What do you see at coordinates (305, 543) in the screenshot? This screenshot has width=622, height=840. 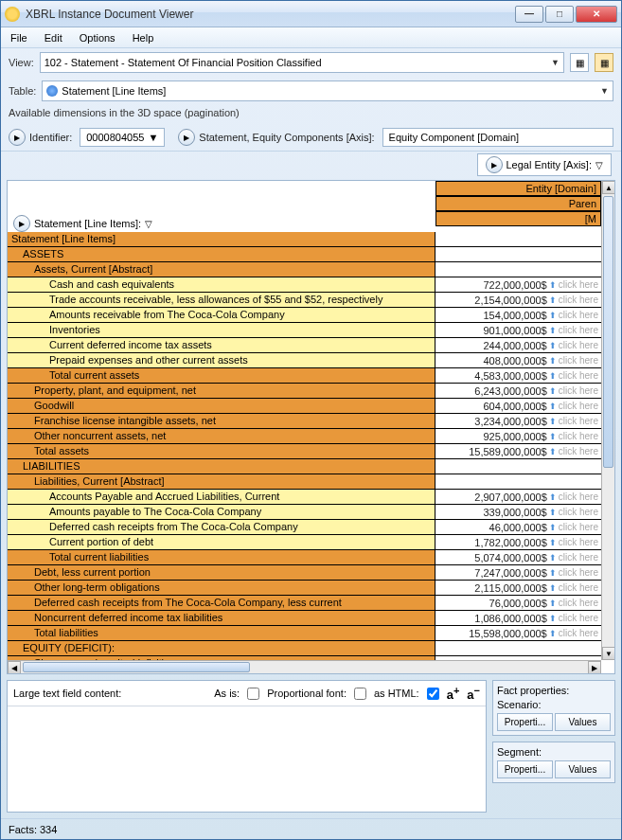 I see `table-row: Current portion of debt1,782,000,000$⬆cl…` at bounding box center [305, 543].